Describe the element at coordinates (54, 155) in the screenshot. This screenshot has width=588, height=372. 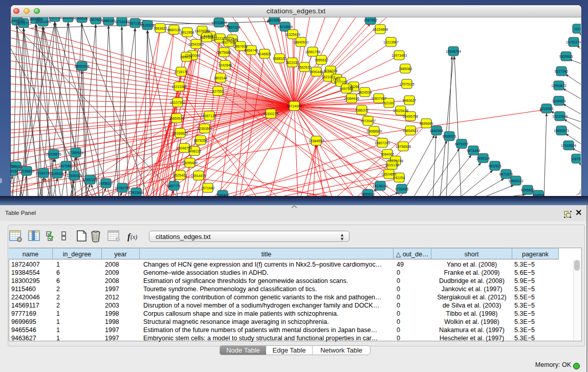
I see `svg-text: 26206576` at that location.